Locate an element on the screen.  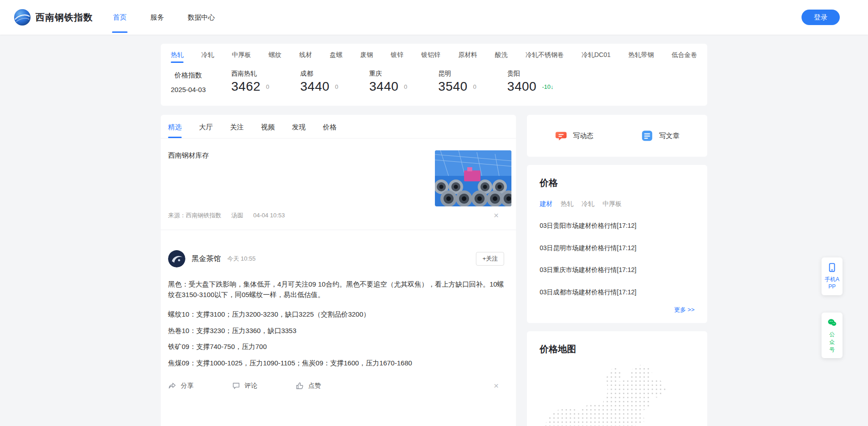
price-card-tabs: 建材 热轧 冷轧 中厚板 is located at coordinates (617, 204).